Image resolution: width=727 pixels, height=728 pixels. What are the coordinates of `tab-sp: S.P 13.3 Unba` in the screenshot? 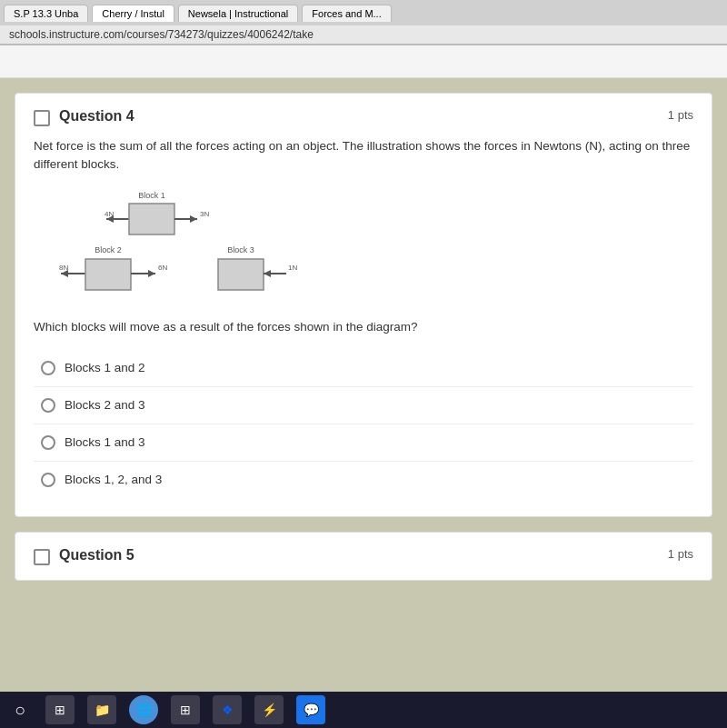 It's located at (45, 13).